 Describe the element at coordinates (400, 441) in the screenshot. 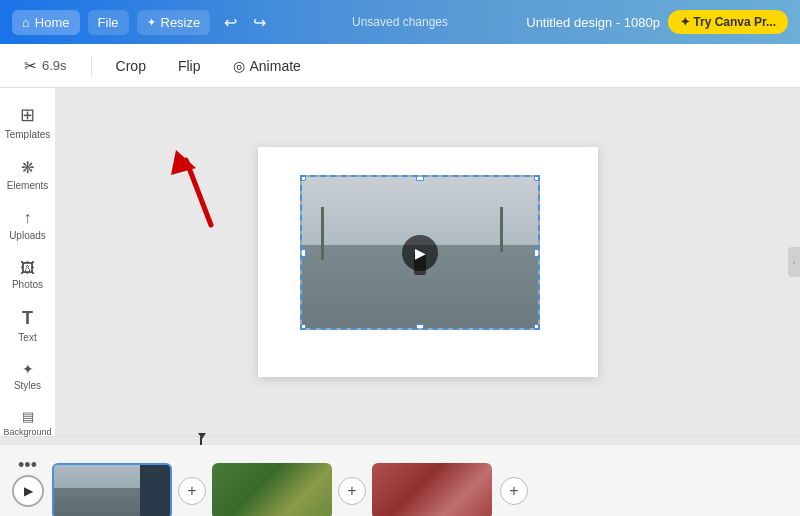

I see `timeline-scrubber` at that location.